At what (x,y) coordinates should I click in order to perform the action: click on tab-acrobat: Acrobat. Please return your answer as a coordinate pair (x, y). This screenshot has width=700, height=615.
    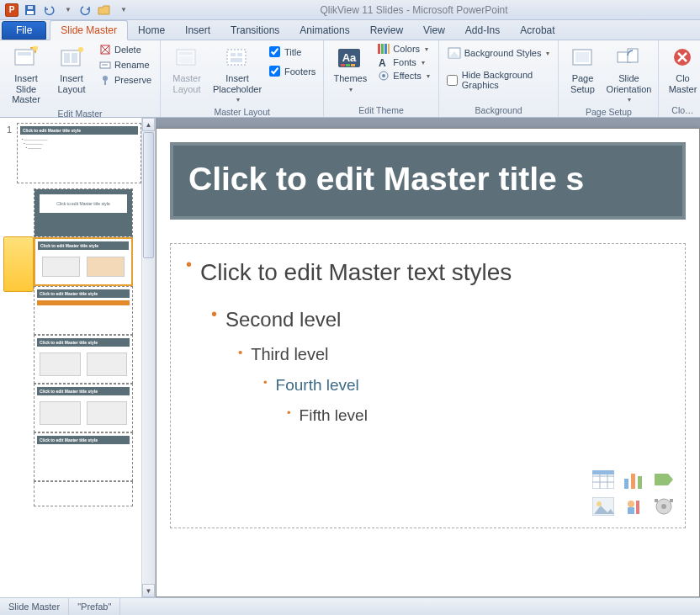
    Looking at the image, I should click on (537, 30).